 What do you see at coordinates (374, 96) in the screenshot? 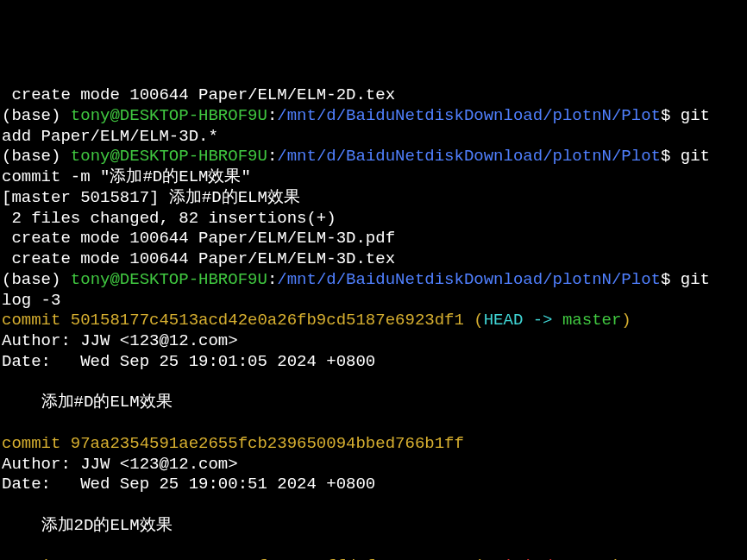
I see `output-line: create mode 100644 Paper/ELM/ELM-2D.tex` at bounding box center [374, 96].